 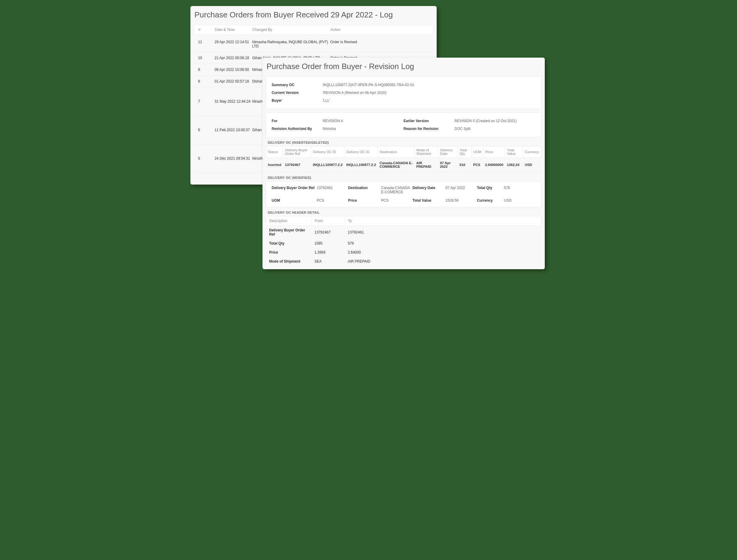 What do you see at coordinates (520, 190) in the screenshot?
I see `mod-totalqty-value: 579` at bounding box center [520, 190].